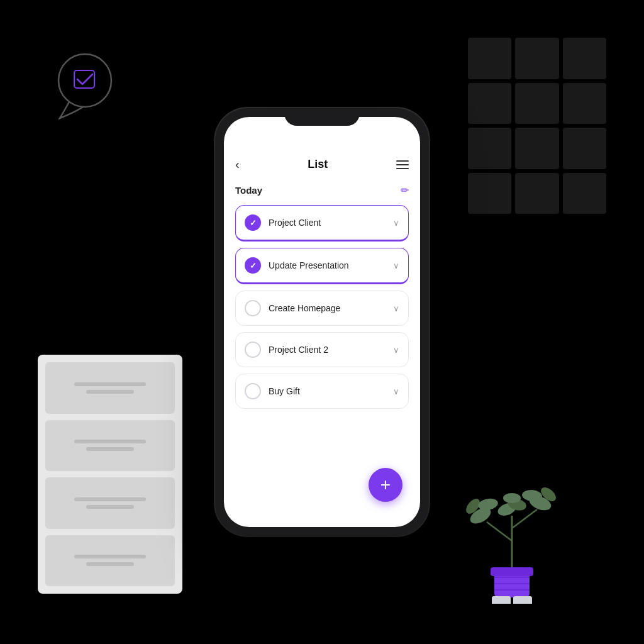  I want to click on menu-button, so click(402, 165).